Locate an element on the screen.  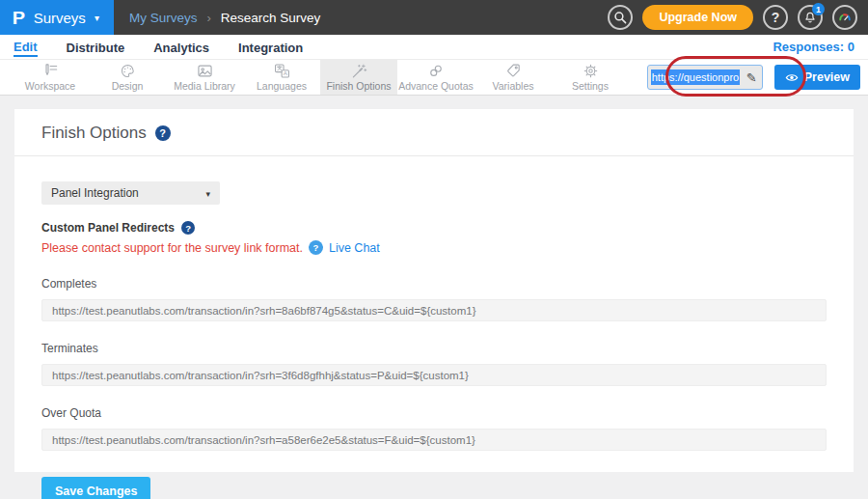
terminates-label: Terminates is located at coordinates (434, 348).